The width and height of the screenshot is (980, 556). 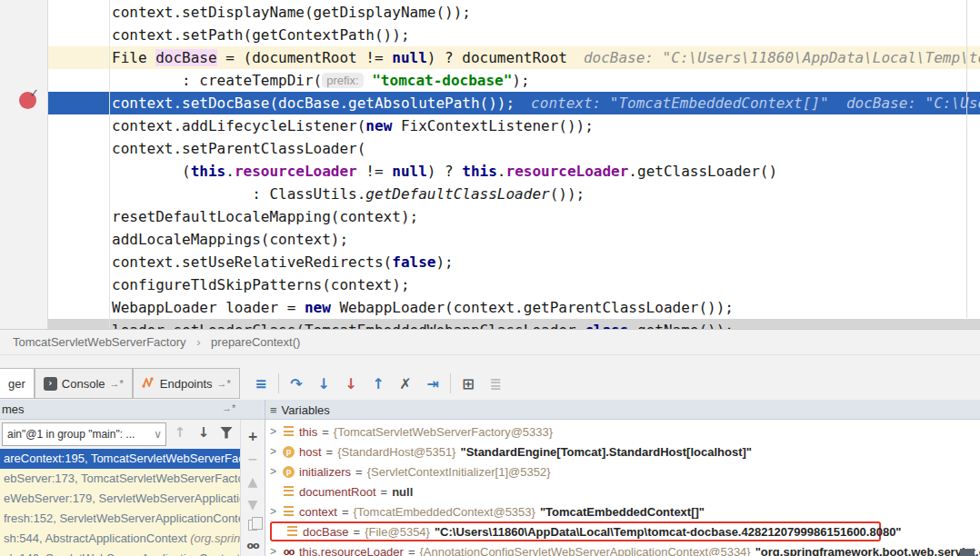 I want to click on step-over-icon: ↷, so click(x=296, y=383).